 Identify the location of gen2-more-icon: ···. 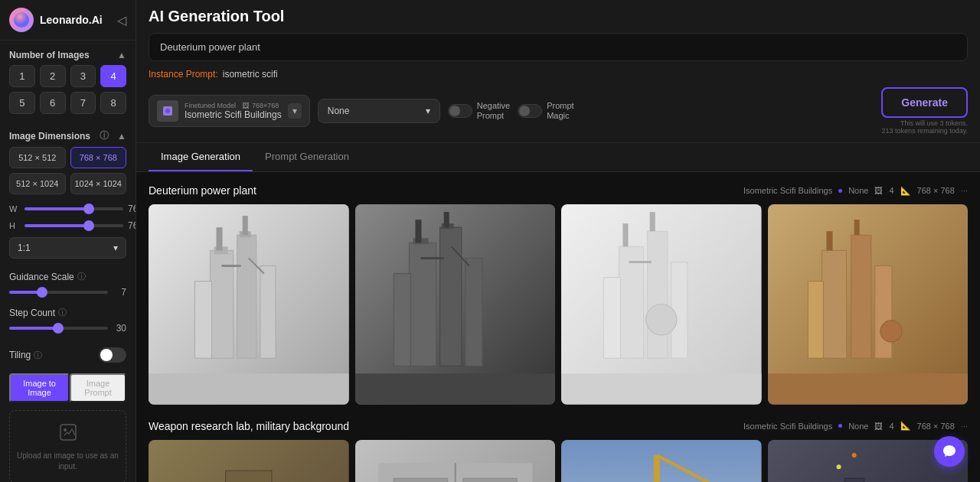
(965, 426).